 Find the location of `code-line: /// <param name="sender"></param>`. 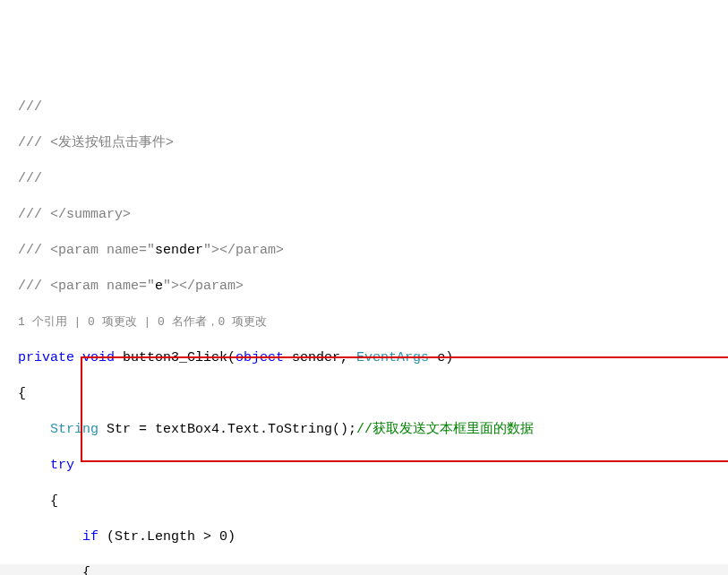

code-line: /// <param name="sender"></param> is located at coordinates (364, 251).